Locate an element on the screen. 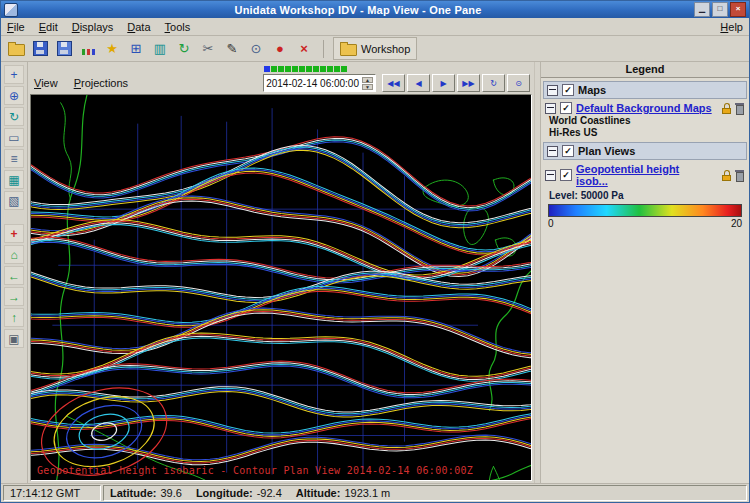  marker-icon: + is located at coordinates (14, 234).